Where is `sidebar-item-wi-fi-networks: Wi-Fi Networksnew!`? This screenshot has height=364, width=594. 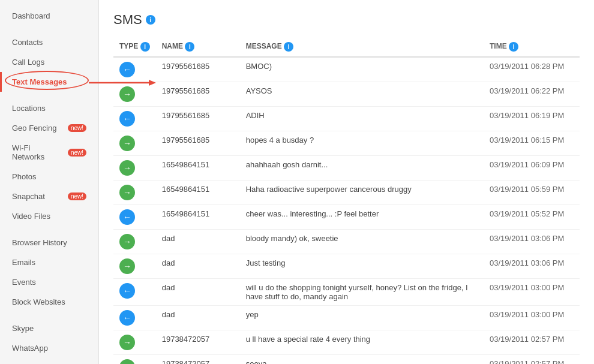 sidebar-item-wi-fi-networks: Wi-Fi Networksnew! is located at coordinates (49, 152).